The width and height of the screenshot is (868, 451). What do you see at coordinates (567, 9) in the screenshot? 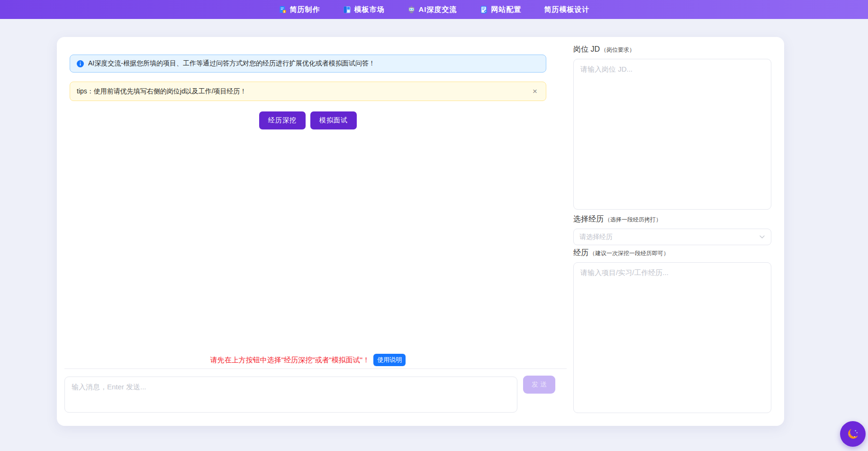
I see `nav-item-label: 简历模板设计` at bounding box center [567, 9].